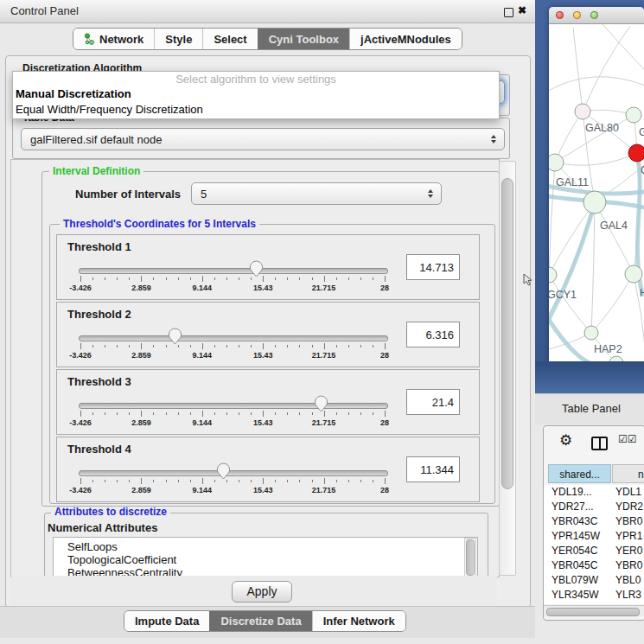  Describe the element at coordinates (583, 112) in the screenshot. I see `network-node-gal80` at that location.